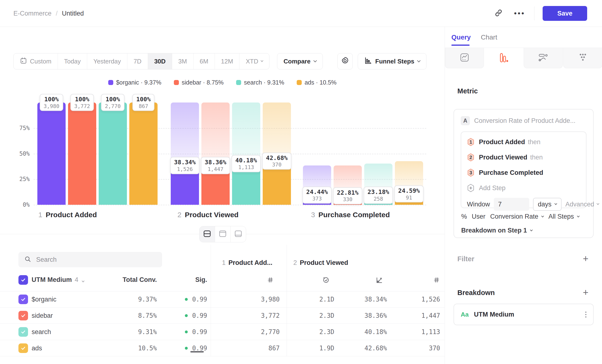 This screenshot has width=602, height=364. What do you see at coordinates (461, 37) in the screenshot?
I see `tab-query: Query` at bounding box center [461, 37].